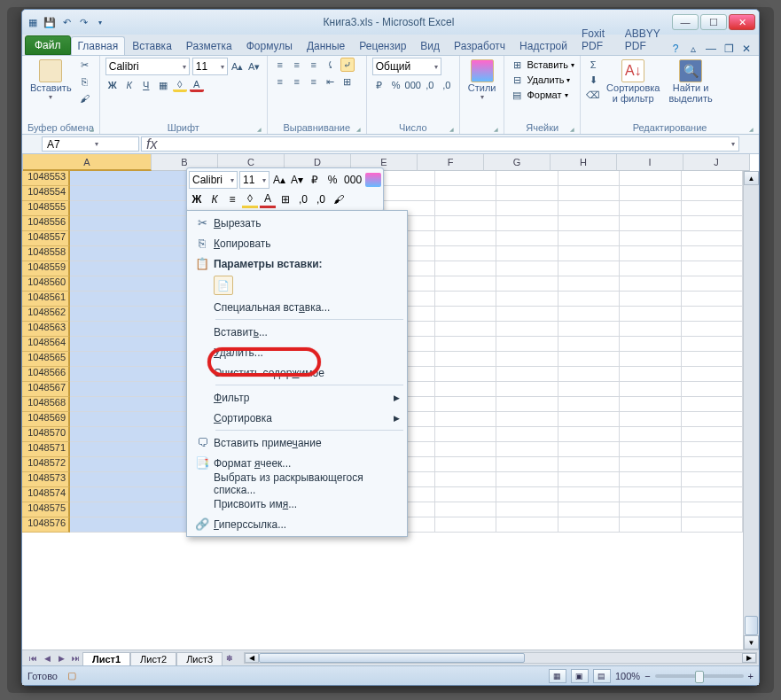 This screenshot has width=781, height=700. What do you see at coordinates (332, 180) in the screenshot?
I see `mini-percent-icon: %` at bounding box center [332, 180].